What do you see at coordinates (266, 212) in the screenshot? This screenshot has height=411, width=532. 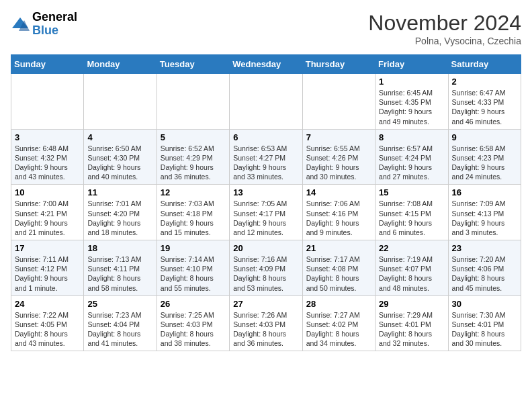 I see `calendar-cell: 13Sunrise: 7:05 AM Sunset: 4:17 PM Dayli…` at bounding box center [266, 212].